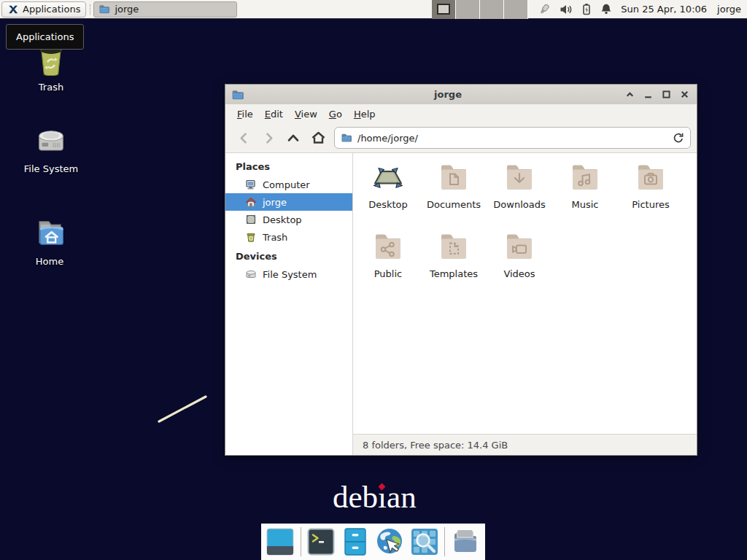 The width and height of the screenshot is (747, 560). Describe the element at coordinates (355, 542) in the screenshot. I see `file-cabinet-icon` at that location.